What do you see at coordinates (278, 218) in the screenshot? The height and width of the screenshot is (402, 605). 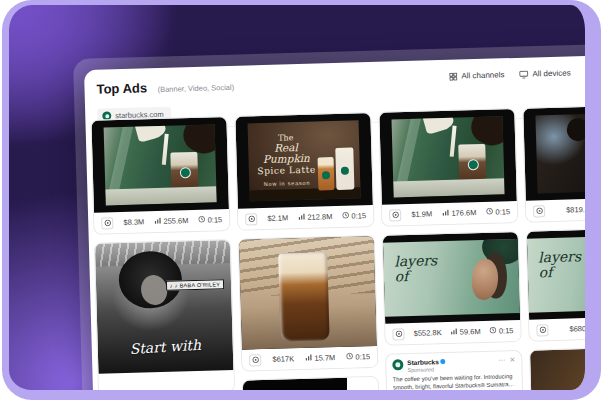 I see `spend-stat: $2.1M` at bounding box center [278, 218].